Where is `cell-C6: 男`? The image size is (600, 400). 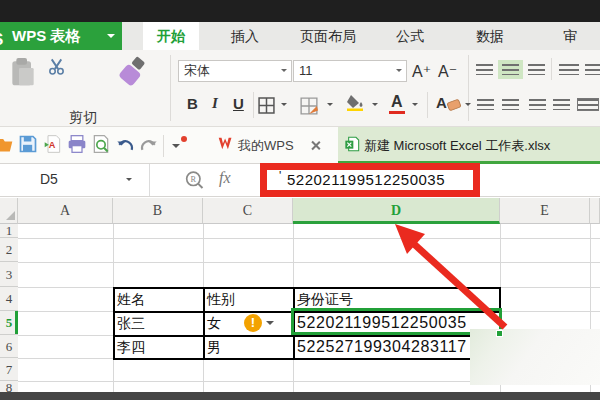 cell-C6: 男 is located at coordinates (248, 346).